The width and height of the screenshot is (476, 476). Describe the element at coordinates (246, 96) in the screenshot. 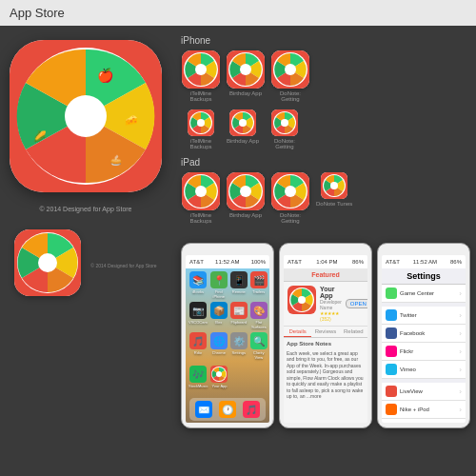

I see `iphone-section: iPhone iTelMine Backups` at that location.